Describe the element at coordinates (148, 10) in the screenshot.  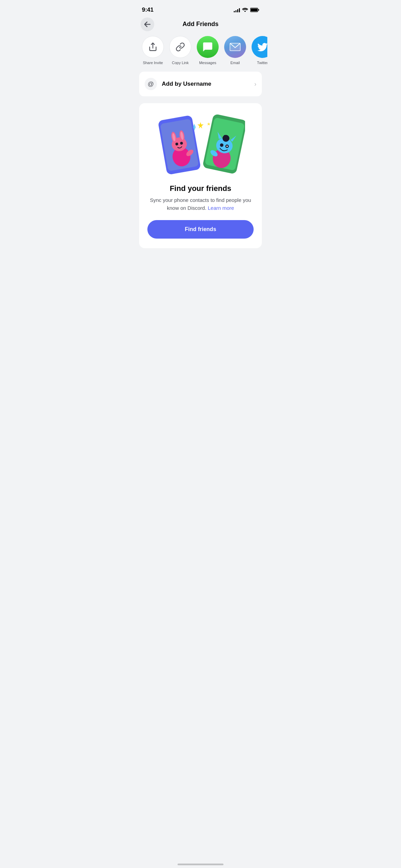
I see `status-time: 9:41` at that location.